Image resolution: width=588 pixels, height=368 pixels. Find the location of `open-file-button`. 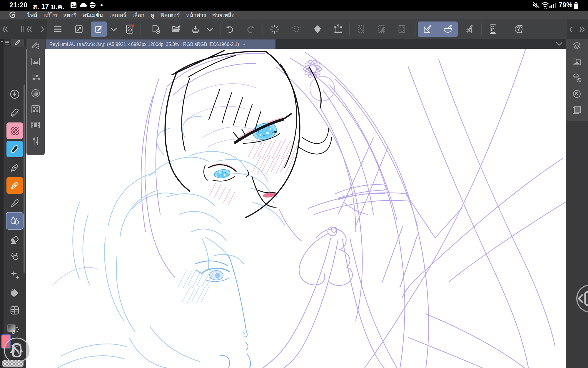

open-file-button is located at coordinates (176, 29).